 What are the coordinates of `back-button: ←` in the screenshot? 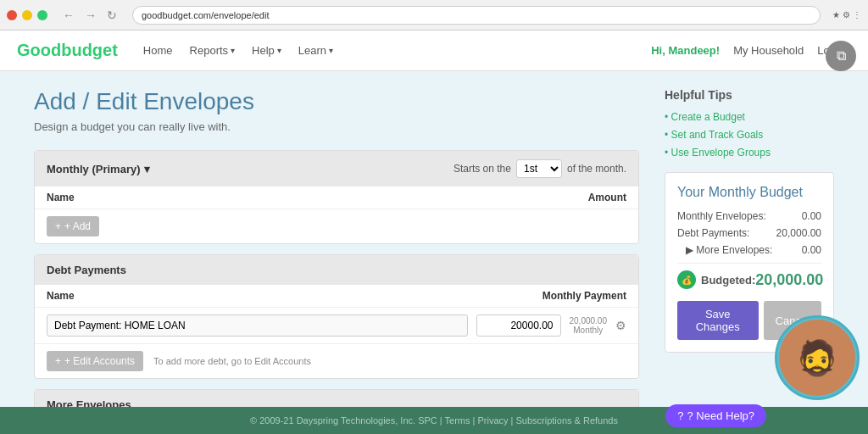 It's located at (69, 15).